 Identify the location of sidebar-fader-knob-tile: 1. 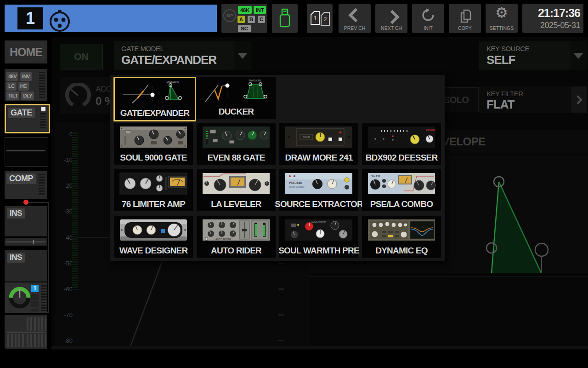
(26, 298).